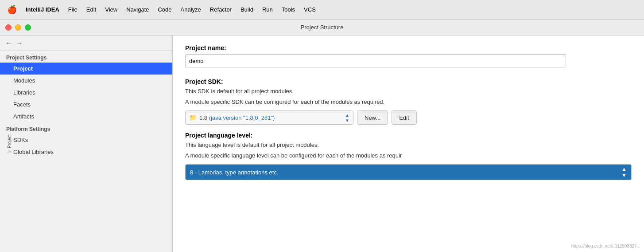  I want to click on menu-tools: Tools, so click(288, 10).